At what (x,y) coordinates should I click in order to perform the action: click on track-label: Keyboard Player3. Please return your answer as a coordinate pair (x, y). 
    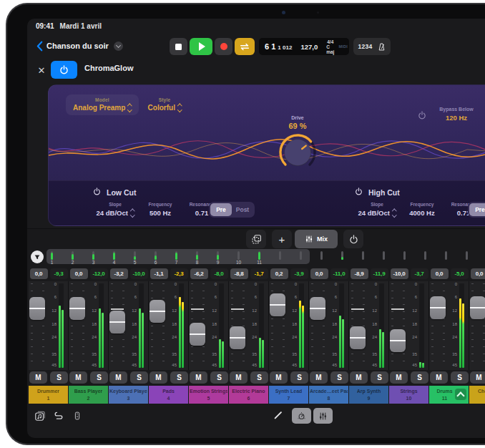
    Looking at the image, I should click on (129, 395).